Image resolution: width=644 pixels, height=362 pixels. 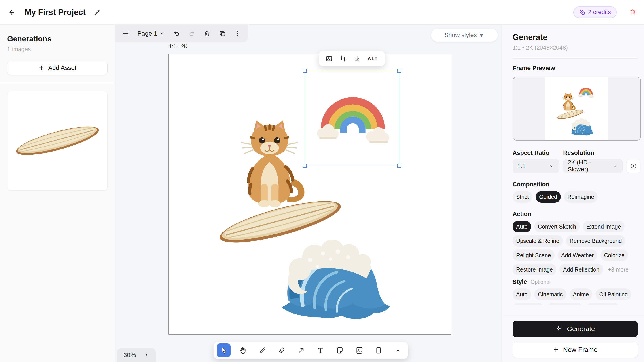 I want to click on option-pill-colorize: Colorize, so click(x=614, y=255).